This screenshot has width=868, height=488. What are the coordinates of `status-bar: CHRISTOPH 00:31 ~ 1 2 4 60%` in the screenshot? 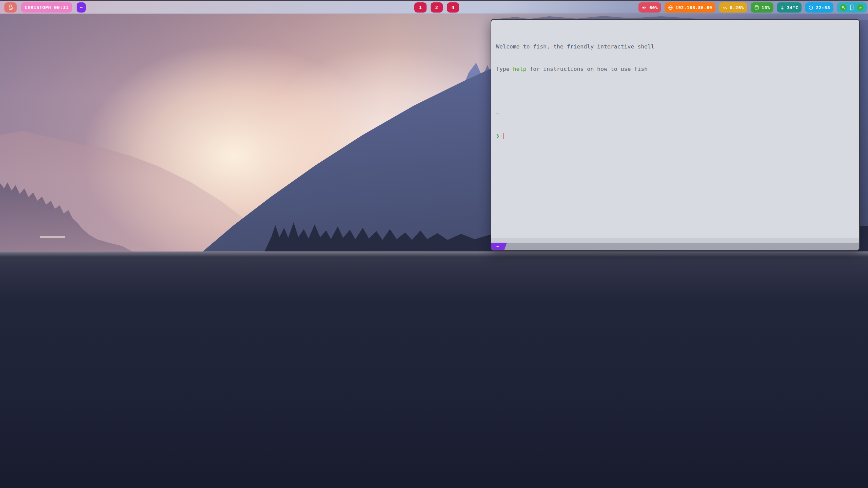 It's located at (434, 7).